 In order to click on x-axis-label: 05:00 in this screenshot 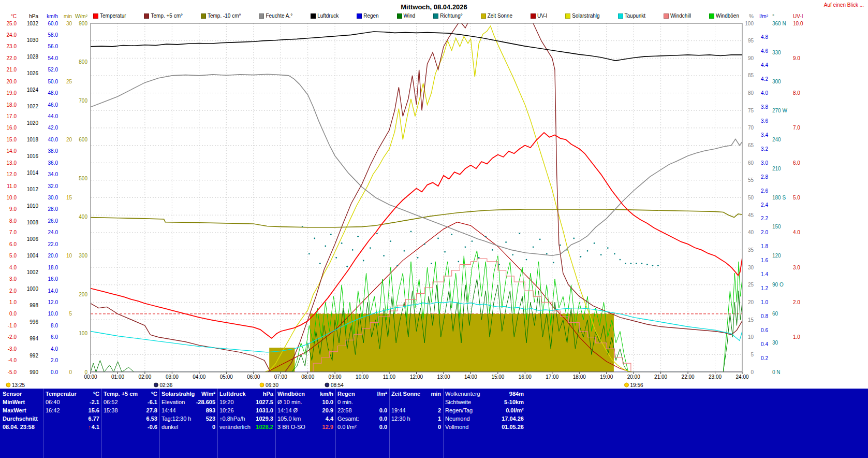, I will do `click(227, 377)`.